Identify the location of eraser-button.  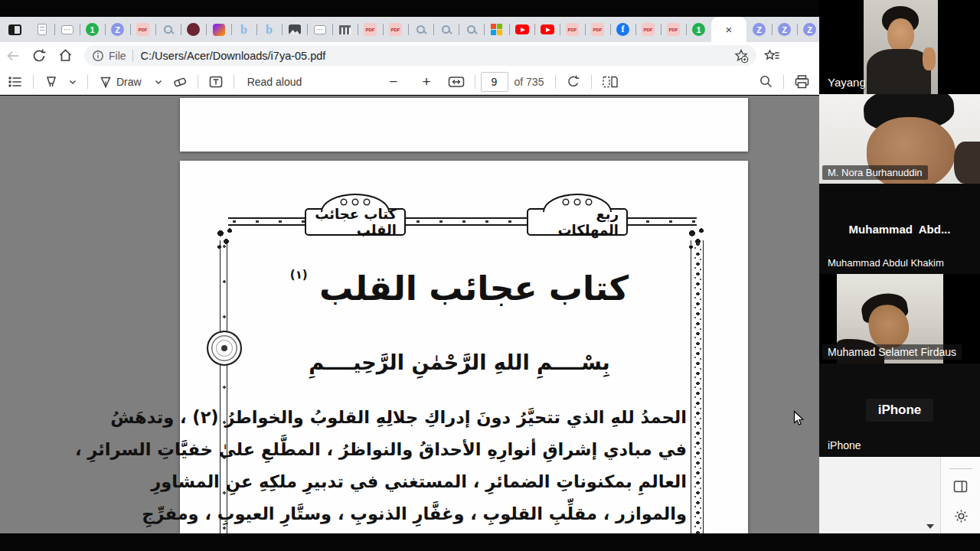
(180, 82).